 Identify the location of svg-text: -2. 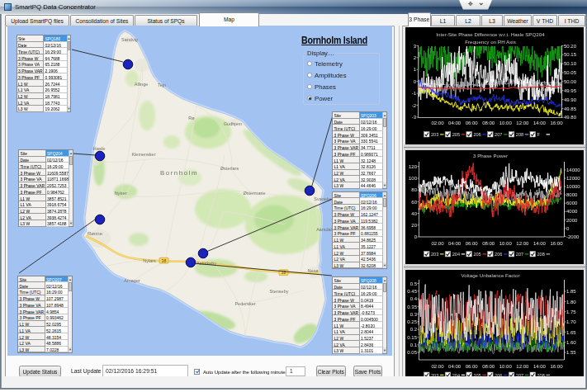
(414, 106).